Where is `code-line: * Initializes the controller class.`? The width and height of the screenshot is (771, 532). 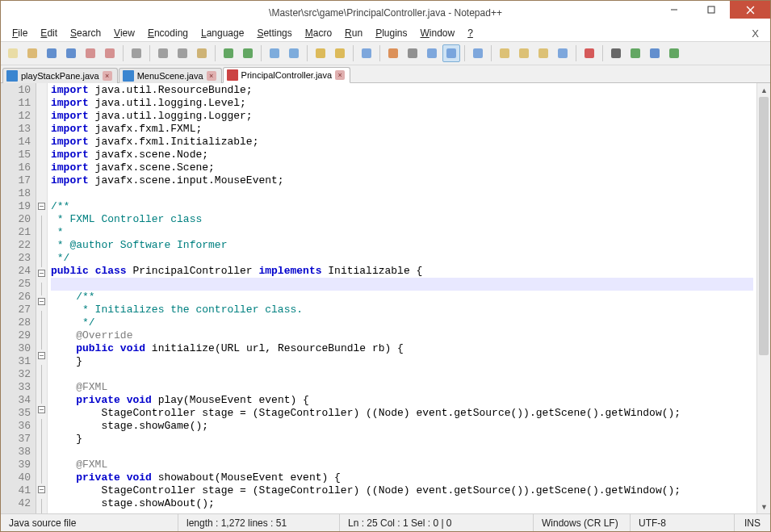
code-line: * Initializes the controller class. is located at coordinates (402, 310).